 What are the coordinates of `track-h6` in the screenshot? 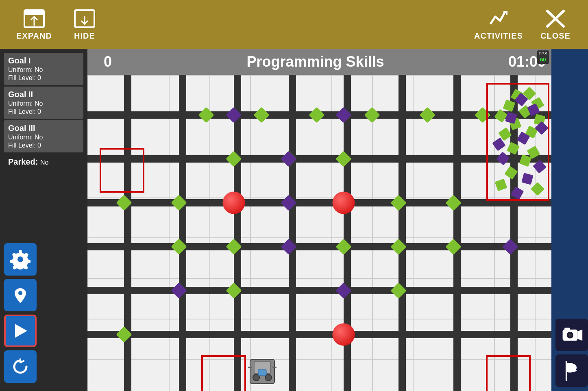 It's located at (320, 335).